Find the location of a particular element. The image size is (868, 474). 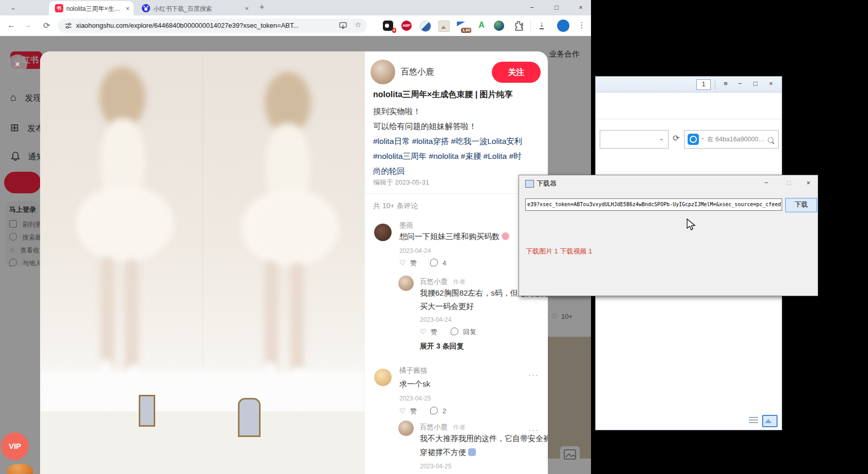

browser-close-button: × is located at coordinates (581, 8).